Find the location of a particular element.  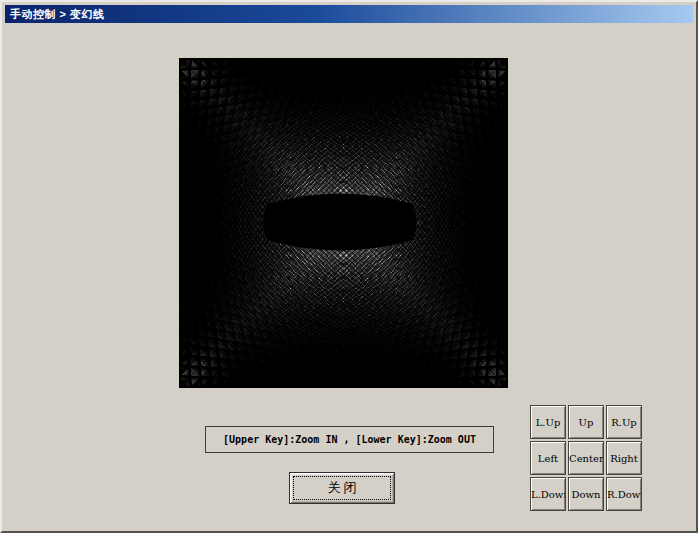

dpad-left-button: Left is located at coordinates (548, 458).